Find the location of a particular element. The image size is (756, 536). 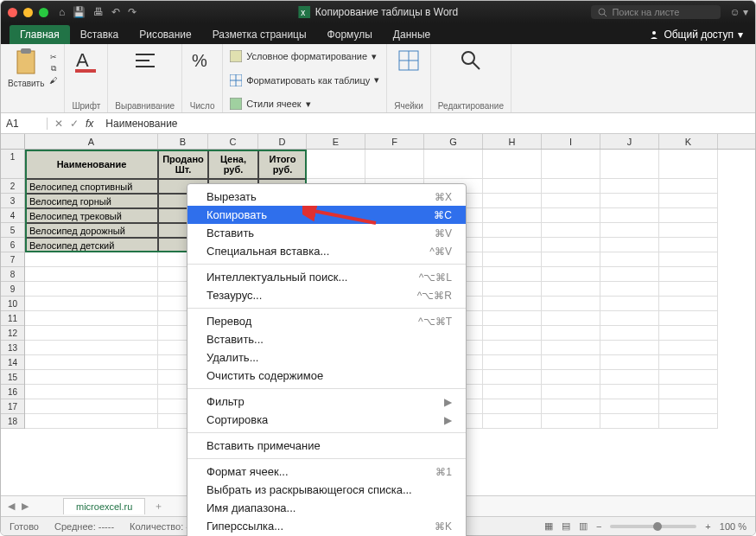

row-header: 2 is located at coordinates (12, 187).